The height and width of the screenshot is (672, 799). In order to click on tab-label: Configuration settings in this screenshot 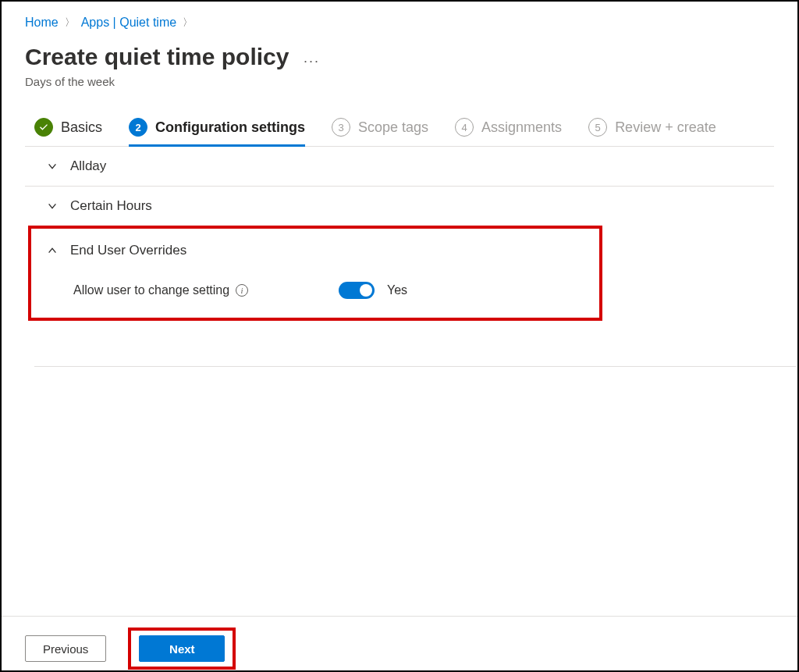, I will do `click(230, 128)`.